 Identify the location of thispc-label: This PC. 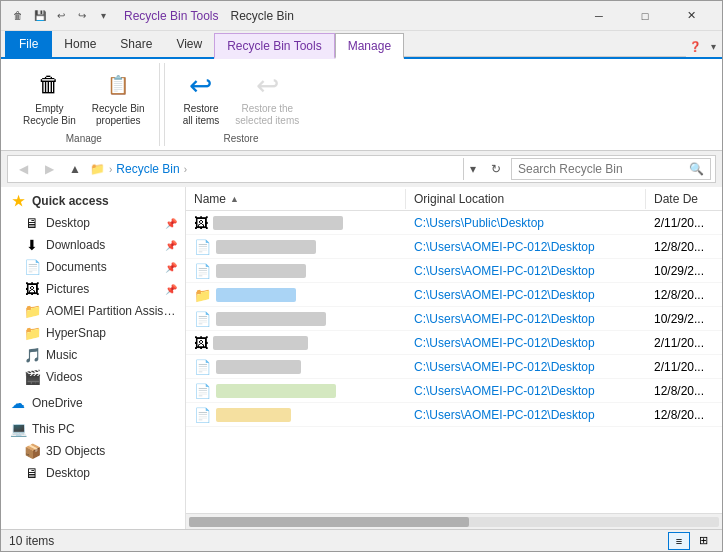
(104, 429).